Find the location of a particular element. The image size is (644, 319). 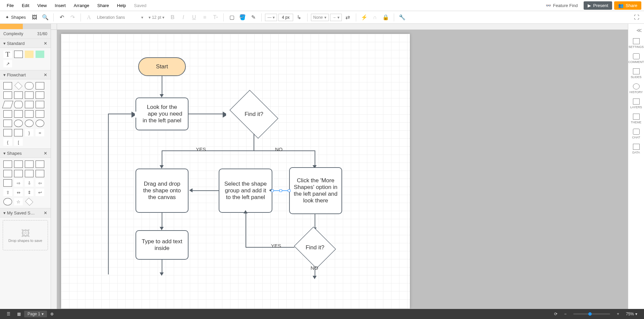

dock-theme: THEME is located at coordinates (636, 118).